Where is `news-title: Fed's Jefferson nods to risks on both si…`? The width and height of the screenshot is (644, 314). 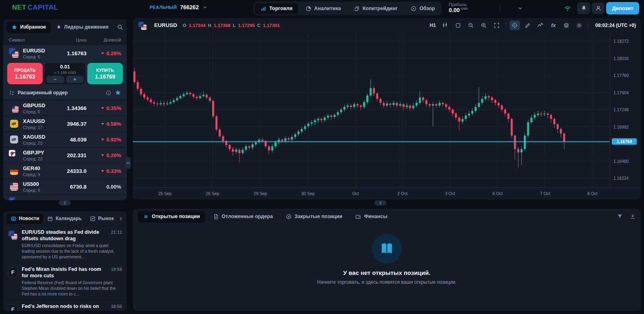 news-title: Fed's Jefferson nods to risks on both si… is located at coordinates (72, 307).